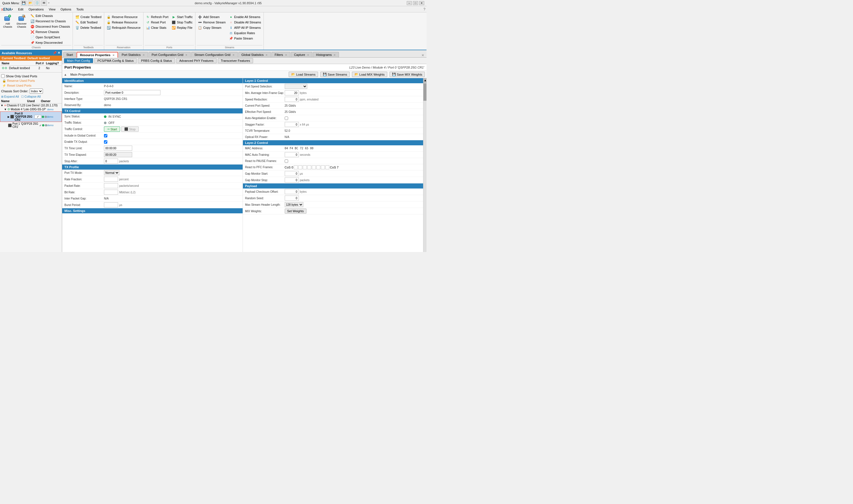  Describe the element at coordinates (211, 17) in the screenshot. I see `add-stream-button: ➕ Add Stream` at that location.